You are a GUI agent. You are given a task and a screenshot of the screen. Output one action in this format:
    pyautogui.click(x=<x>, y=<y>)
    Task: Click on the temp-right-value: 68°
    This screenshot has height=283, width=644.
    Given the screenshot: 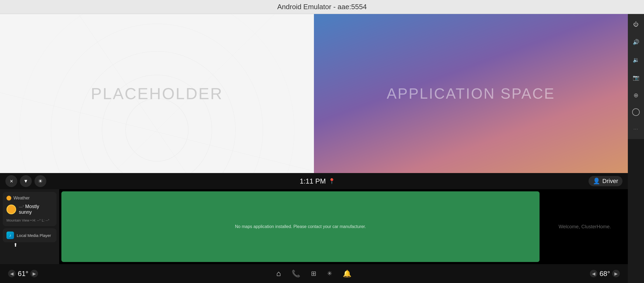 What is the action you would take?
    pyautogui.click(x=605, y=274)
    